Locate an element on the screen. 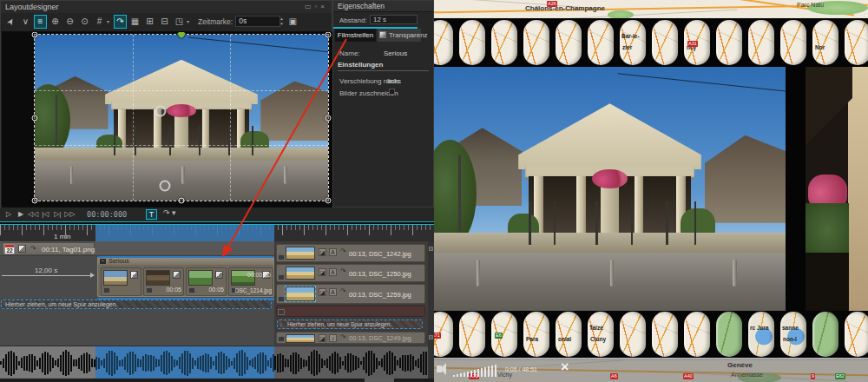  tab-transparenz: Transparenz is located at coordinates (399, 35).